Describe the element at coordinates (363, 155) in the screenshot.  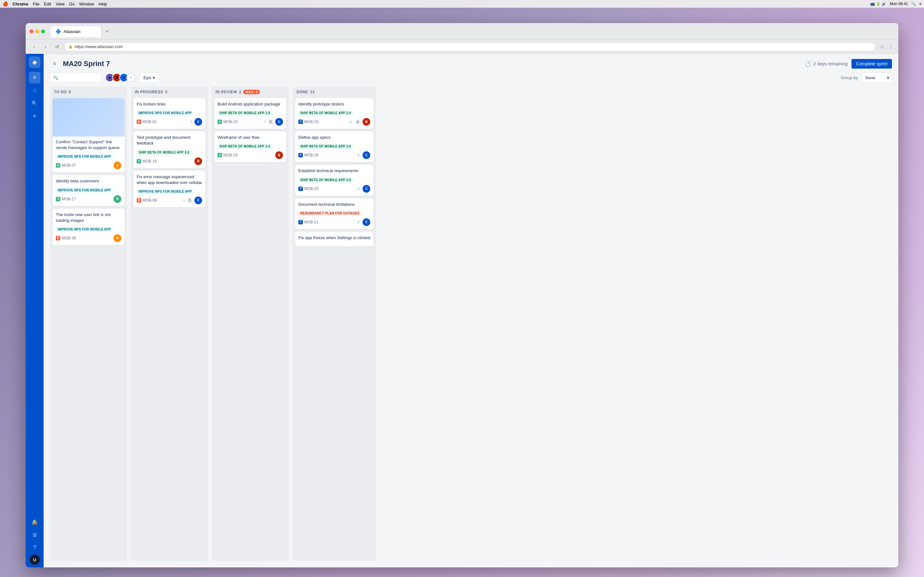
I see `card-meta-mob26: ✓ C` at that location.